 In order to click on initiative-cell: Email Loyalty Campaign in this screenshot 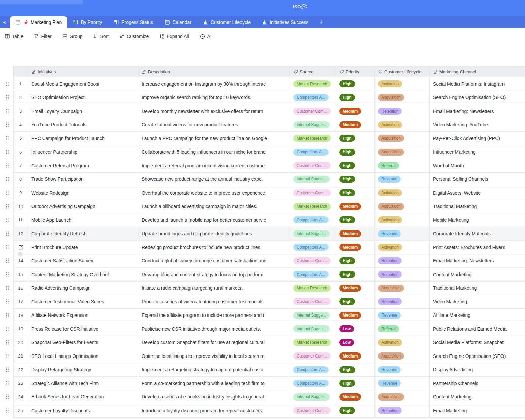, I will do `click(83, 111)`.